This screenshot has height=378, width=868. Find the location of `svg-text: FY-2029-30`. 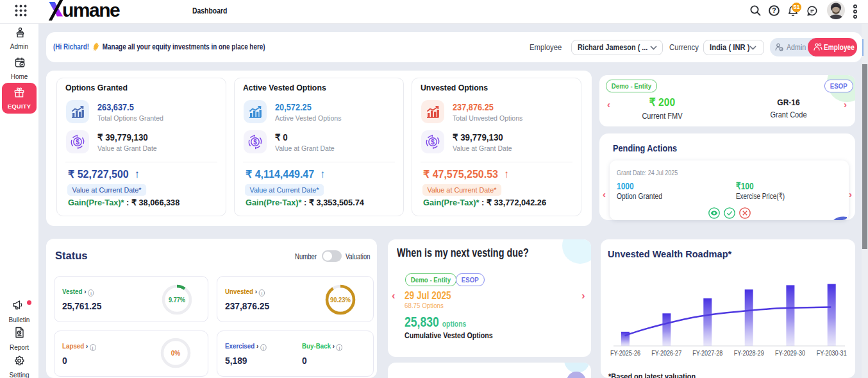

svg-text: FY-2029-30 is located at coordinates (790, 353).